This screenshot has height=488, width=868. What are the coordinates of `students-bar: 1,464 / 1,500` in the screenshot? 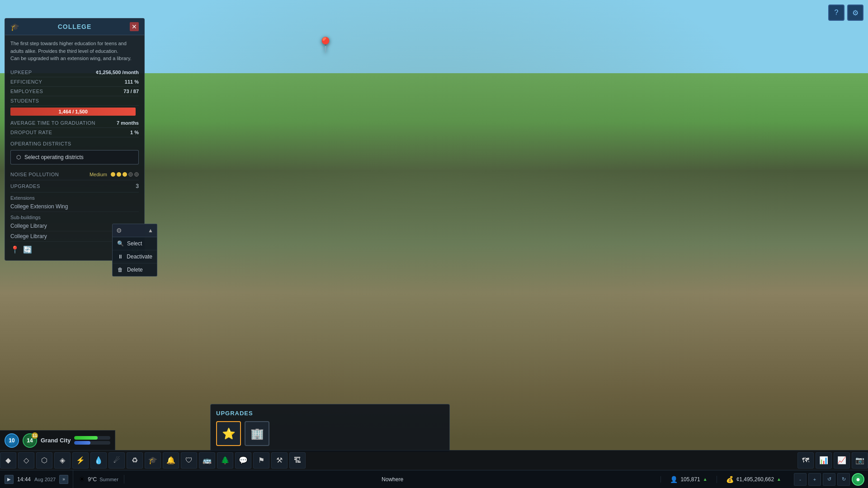 It's located at (73, 112).